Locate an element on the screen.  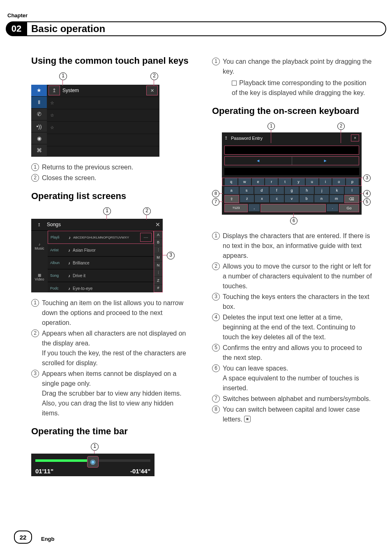
section-list-screens-title: Operating list screens is located at coordinates (111, 196).